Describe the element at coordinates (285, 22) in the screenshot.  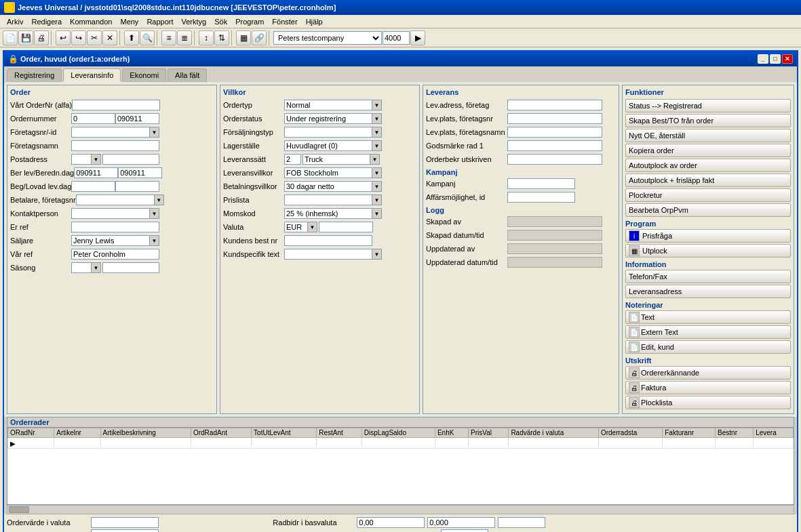
I see `menu-fonster: Fönster` at that location.